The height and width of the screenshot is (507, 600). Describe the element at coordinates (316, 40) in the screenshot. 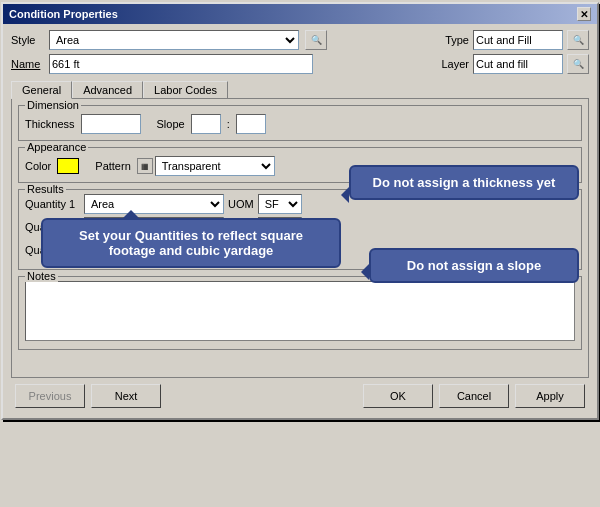

I see `browse-icon: 🔍` at that location.